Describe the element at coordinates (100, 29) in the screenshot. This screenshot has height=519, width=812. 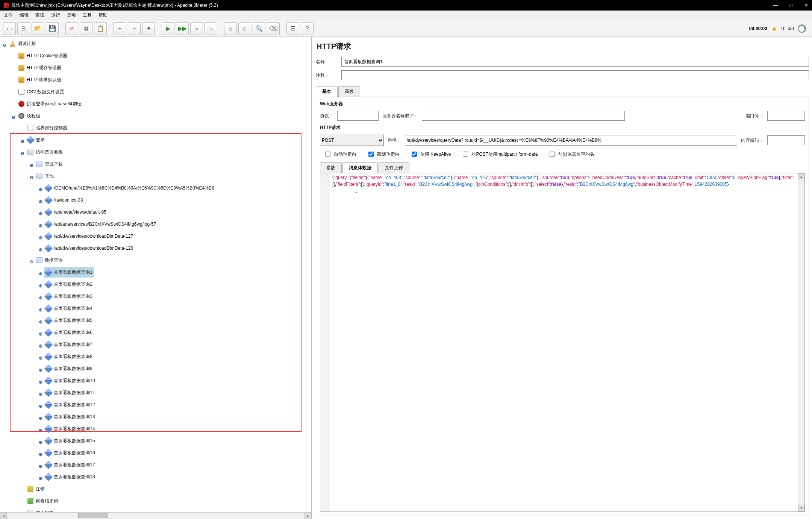
I see `paste-button: 📋` at that location.